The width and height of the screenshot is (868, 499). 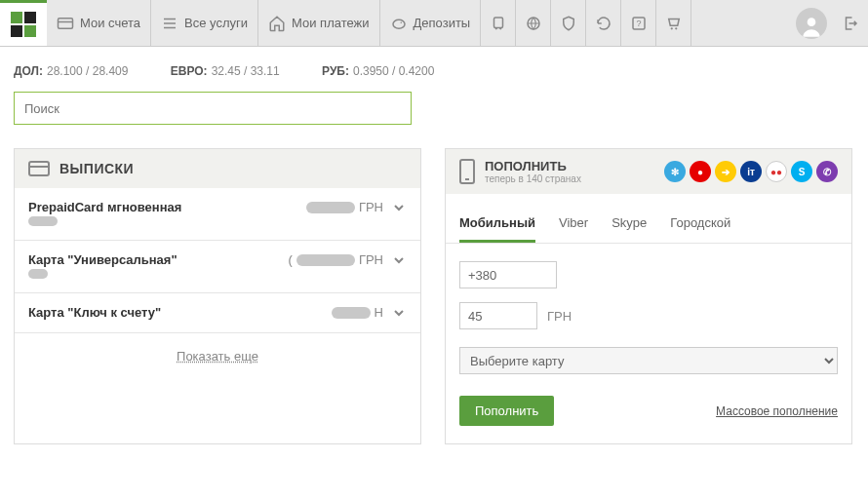 I want to click on nav-shield-icon, so click(x=569, y=23).